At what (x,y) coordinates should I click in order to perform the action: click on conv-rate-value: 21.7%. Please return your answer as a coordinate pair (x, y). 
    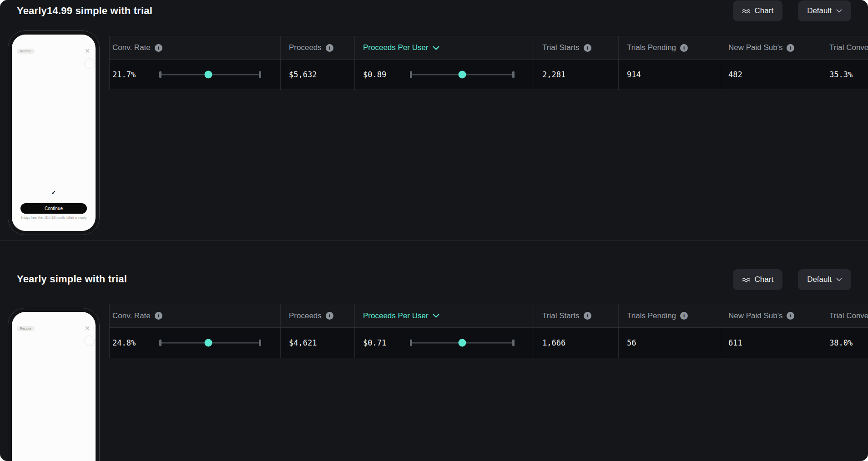
    Looking at the image, I should click on (136, 75).